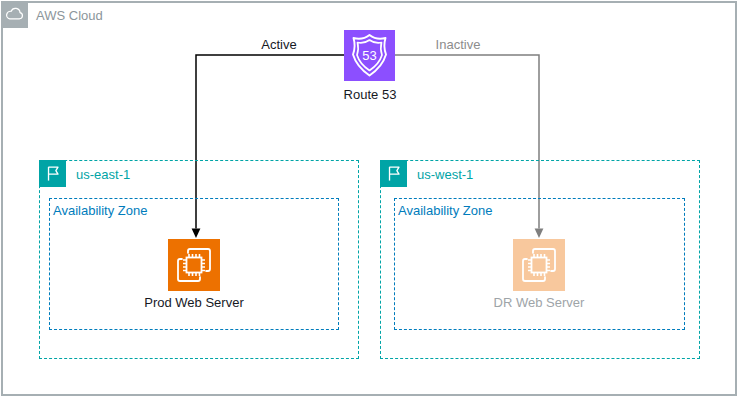 The height and width of the screenshot is (401, 741). I want to click on region-flag-icon-east, so click(52, 174).